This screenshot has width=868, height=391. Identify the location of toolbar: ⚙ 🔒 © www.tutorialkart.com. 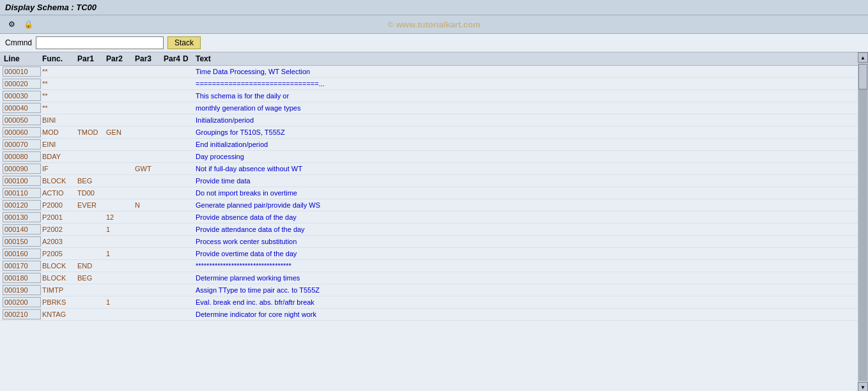
(434, 24).